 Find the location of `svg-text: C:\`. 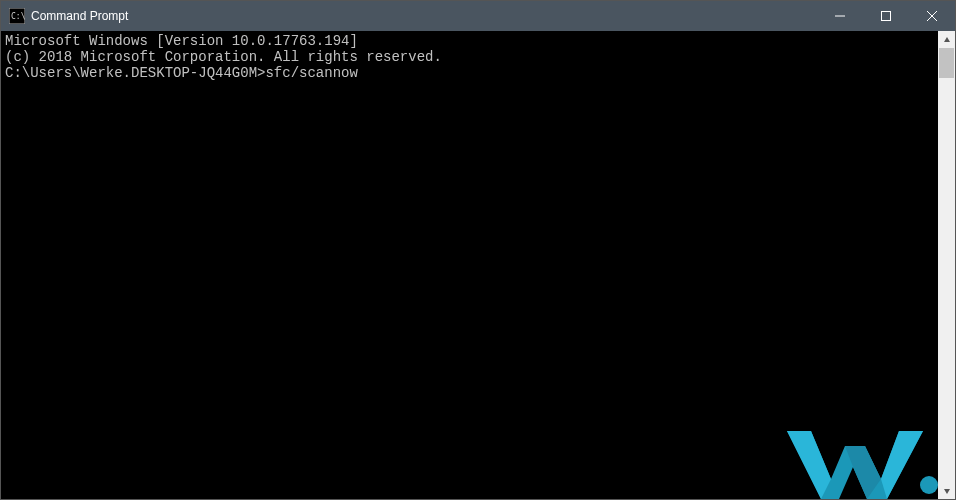

svg-text: C:\ is located at coordinates (18, 16).